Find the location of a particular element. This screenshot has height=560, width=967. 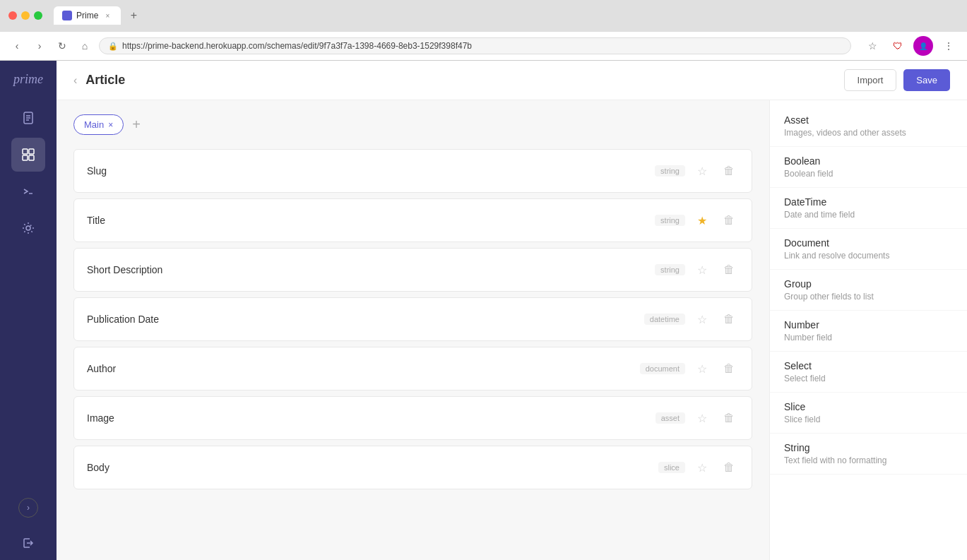

field-name: Title is located at coordinates (96, 220).